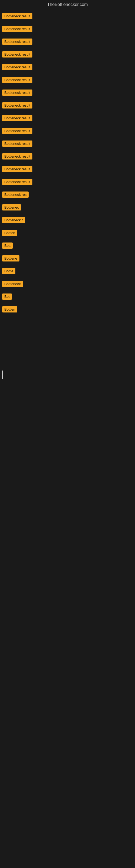 This screenshot has height=868, width=135. I want to click on list-item: Bottle, so click(68, 272).